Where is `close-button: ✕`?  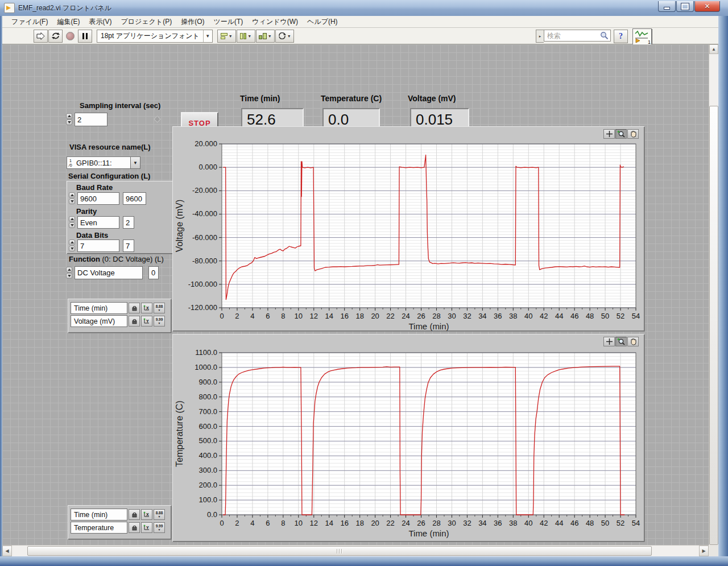 close-button: ✕ is located at coordinates (708, 7).